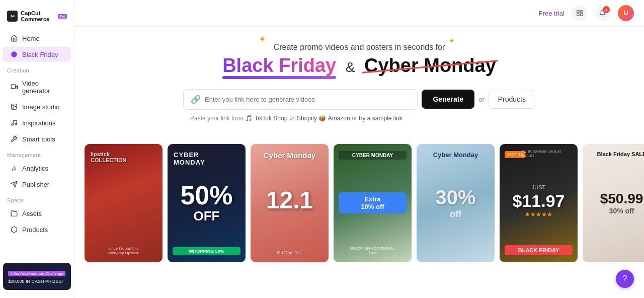 The image size is (644, 298). I want to click on notification-badge: 4, so click(606, 10).